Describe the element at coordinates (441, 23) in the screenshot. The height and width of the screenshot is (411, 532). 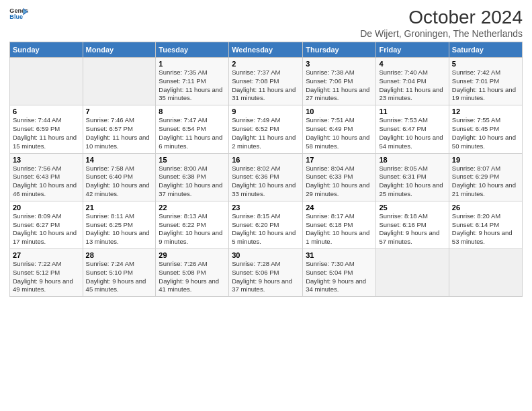
I see `title-block: October 2024 De Wijert, Groningen, The N…` at that location.